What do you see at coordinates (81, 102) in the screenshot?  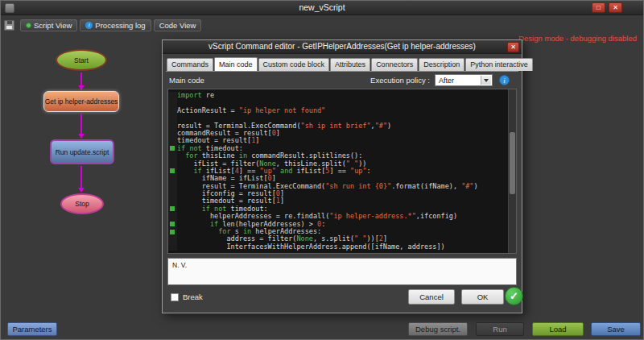 I see `flow-node-get-ip-helper-addresses: Get ip helper-addresses` at bounding box center [81, 102].